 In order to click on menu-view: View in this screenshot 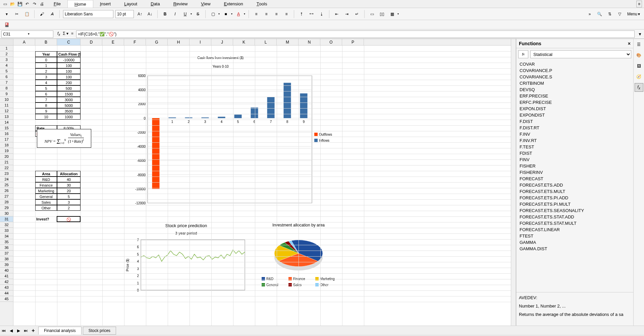, I will do `click(206, 4)`.